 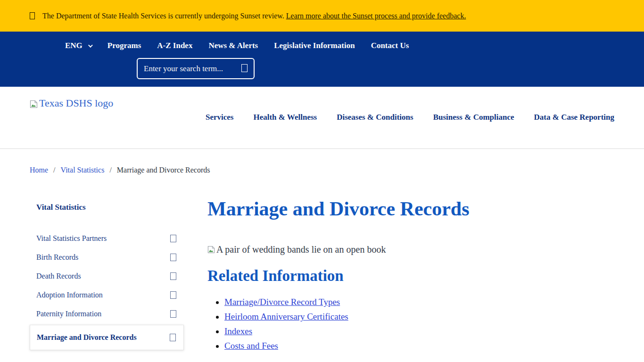 What do you see at coordinates (78, 46) in the screenshot?
I see `language-selector: ENG` at bounding box center [78, 46].